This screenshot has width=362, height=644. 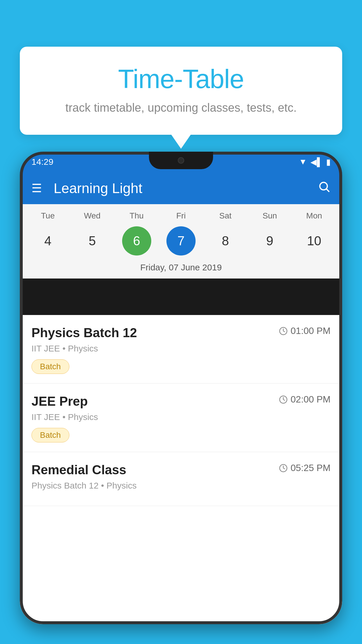 What do you see at coordinates (50, 435) in the screenshot?
I see `batch-badge-1: Batch` at bounding box center [50, 435].